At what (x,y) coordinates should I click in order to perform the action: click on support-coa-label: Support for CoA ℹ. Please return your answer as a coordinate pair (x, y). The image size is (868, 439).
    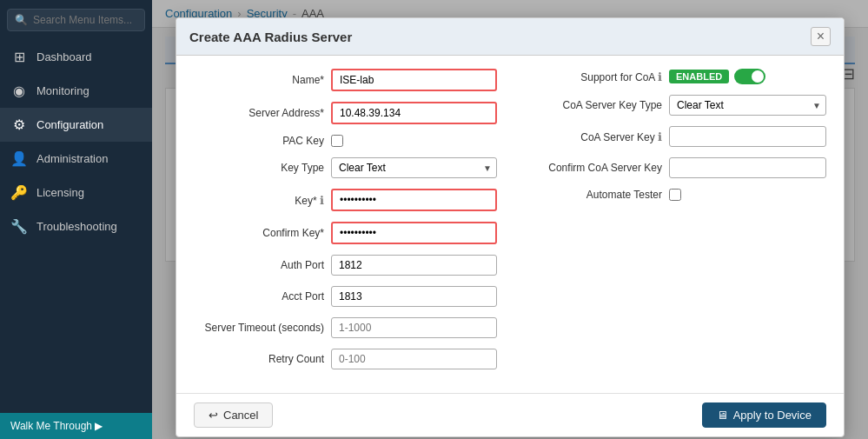
    Looking at the image, I should click on (593, 76).